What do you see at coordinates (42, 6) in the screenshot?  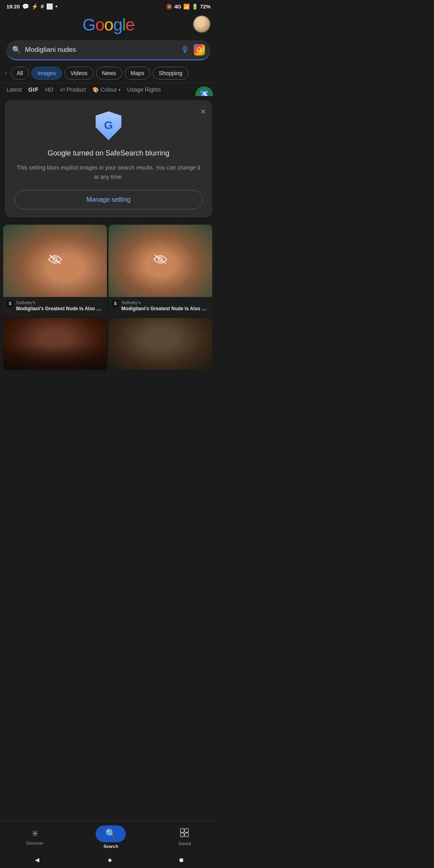 I see `slack-icon: #` at bounding box center [42, 6].